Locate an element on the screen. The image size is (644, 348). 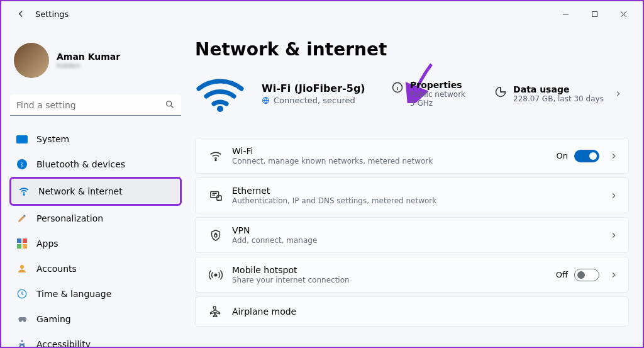
wifi-card: Wi-Fi Connect, manage known networks, me… is located at coordinates (412, 156).